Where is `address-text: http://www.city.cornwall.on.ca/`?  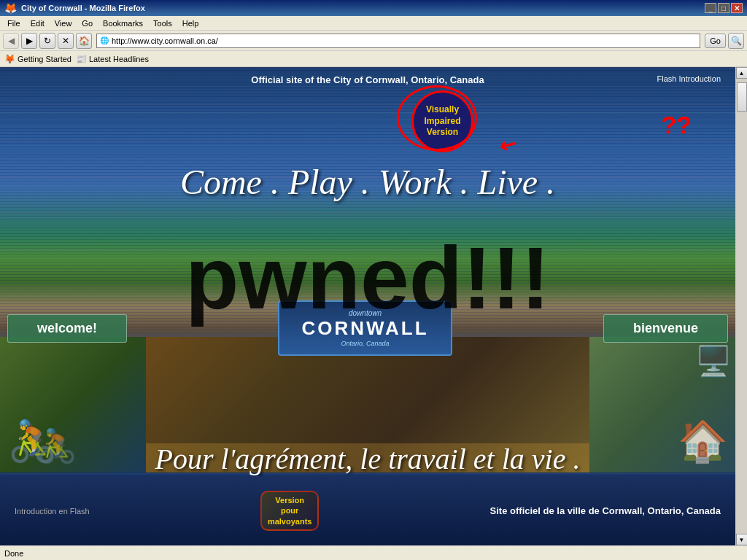 address-text: http://www.city.cornwall.on.ca/ is located at coordinates (165, 41).